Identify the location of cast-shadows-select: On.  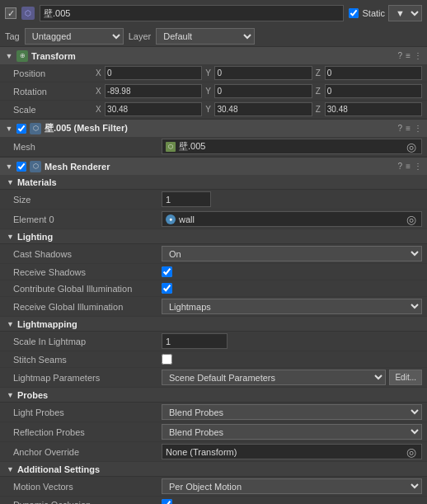
(292, 254).